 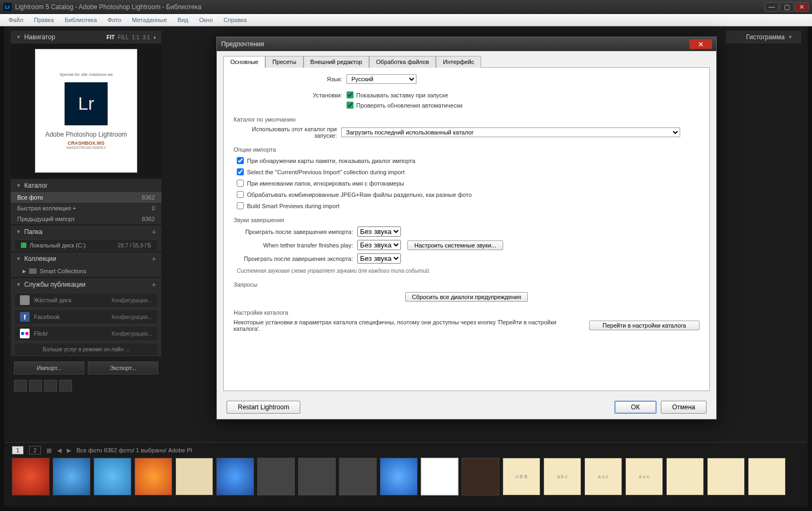 What do you see at coordinates (86, 219) in the screenshot?
I see `catalog-previous-import: Предыдущий импорт 8362` at bounding box center [86, 219].